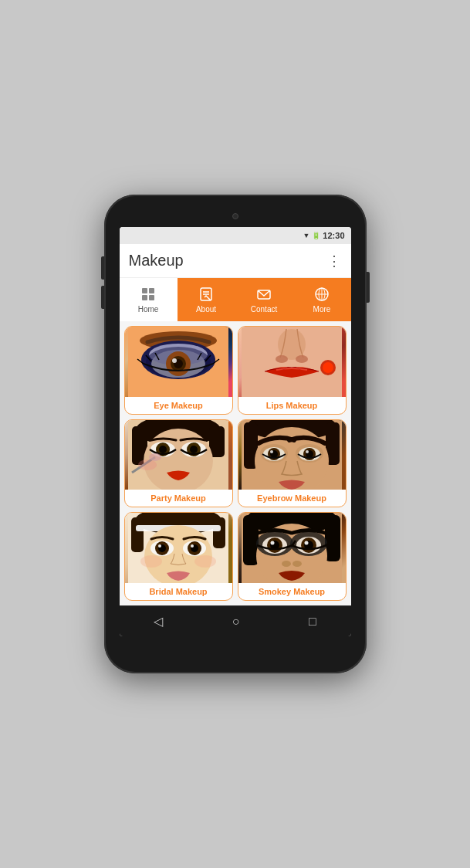  Describe the element at coordinates (206, 295) in the screenshot. I see `about-icon` at that location.